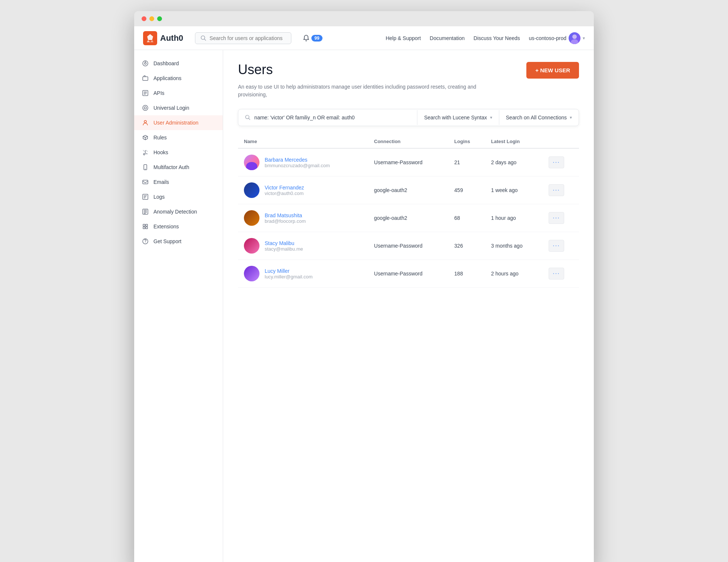 The image size is (728, 562). Describe the element at coordinates (297, 160) in the screenshot. I see `user-name-link-barbara: Barbara Mercedes` at that location.